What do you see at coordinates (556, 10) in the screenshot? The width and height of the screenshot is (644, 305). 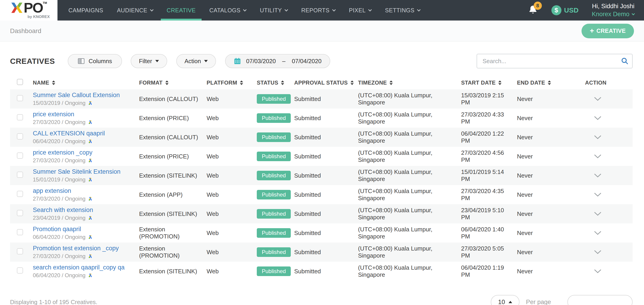 I see `dollar-icon: $` at bounding box center [556, 10].